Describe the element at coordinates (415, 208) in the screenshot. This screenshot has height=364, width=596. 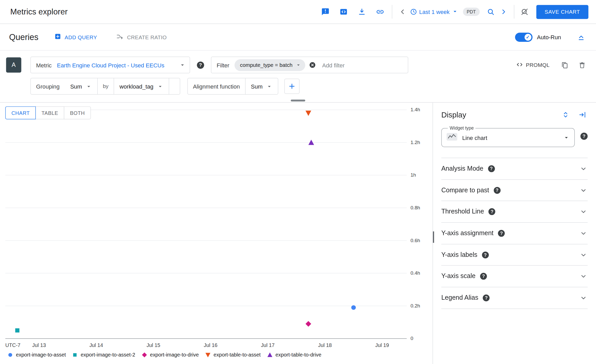
I see `y-axis-tick-label: 0.8h` at that location.